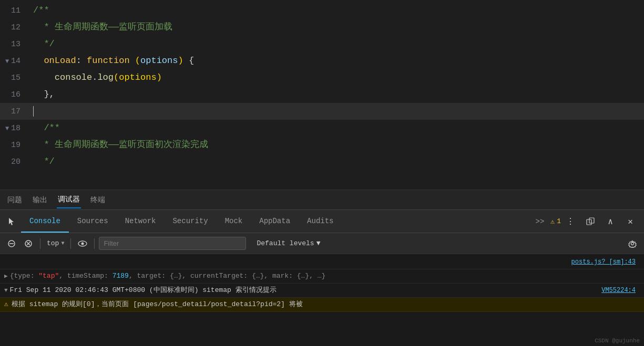 The image size is (644, 346). I want to click on filter-input, so click(172, 244).